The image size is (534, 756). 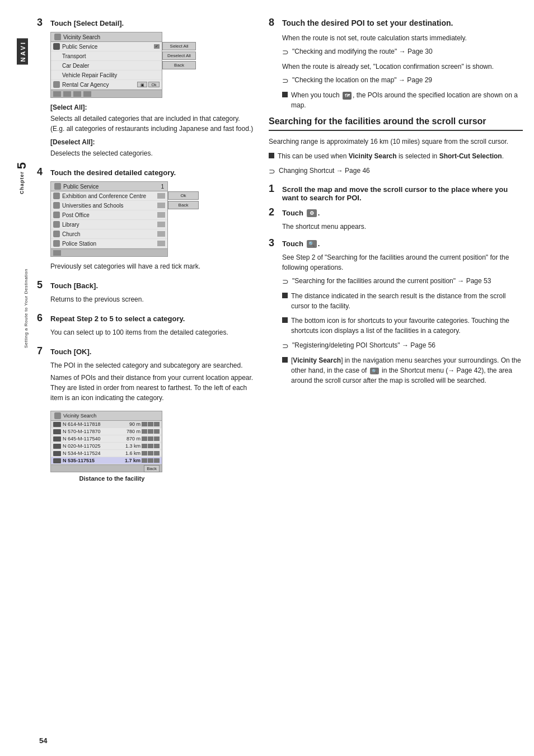 I want to click on step8-arrow2: ⊃ "Checking the location on the map" → P…, so click(x=402, y=81).